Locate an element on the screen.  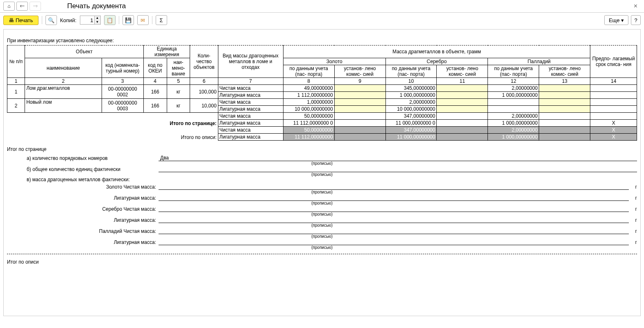
col-num: 2 is located at coordinates (63, 81).